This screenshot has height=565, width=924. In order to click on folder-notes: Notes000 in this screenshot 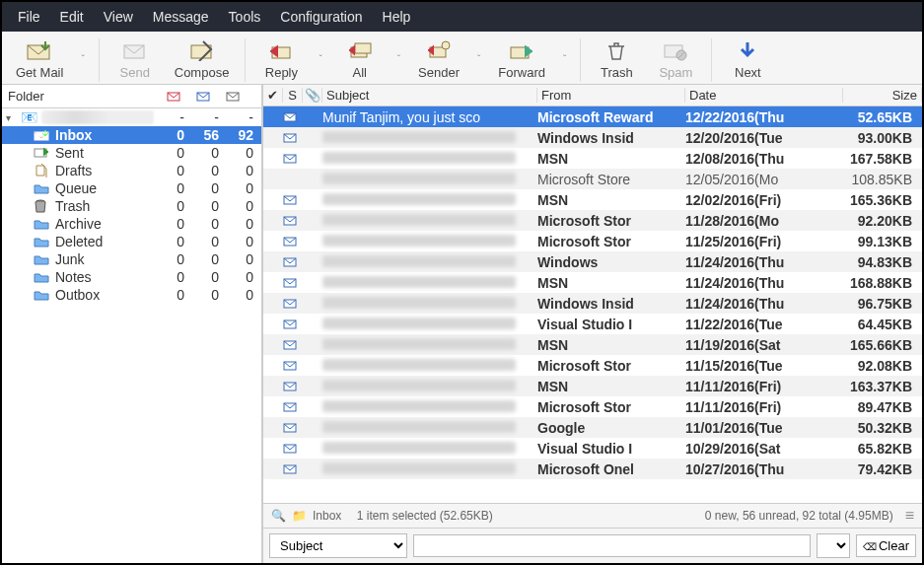, I will do `click(132, 277)`.